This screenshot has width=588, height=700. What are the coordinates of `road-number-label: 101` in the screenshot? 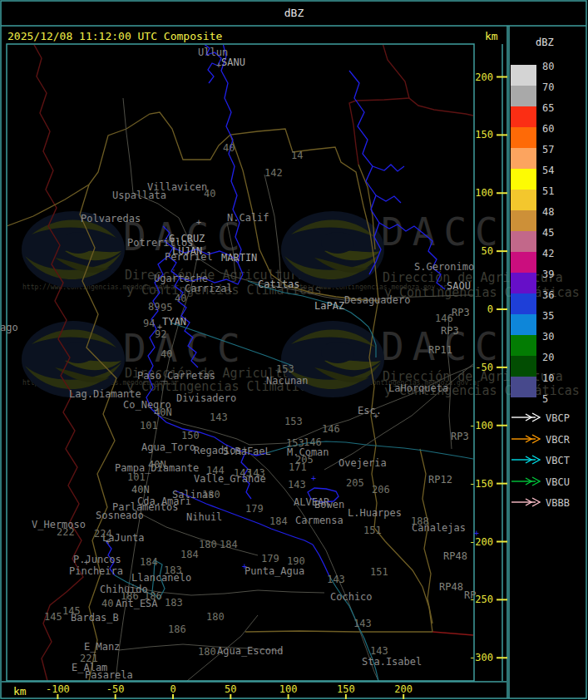 It's located at (149, 426).